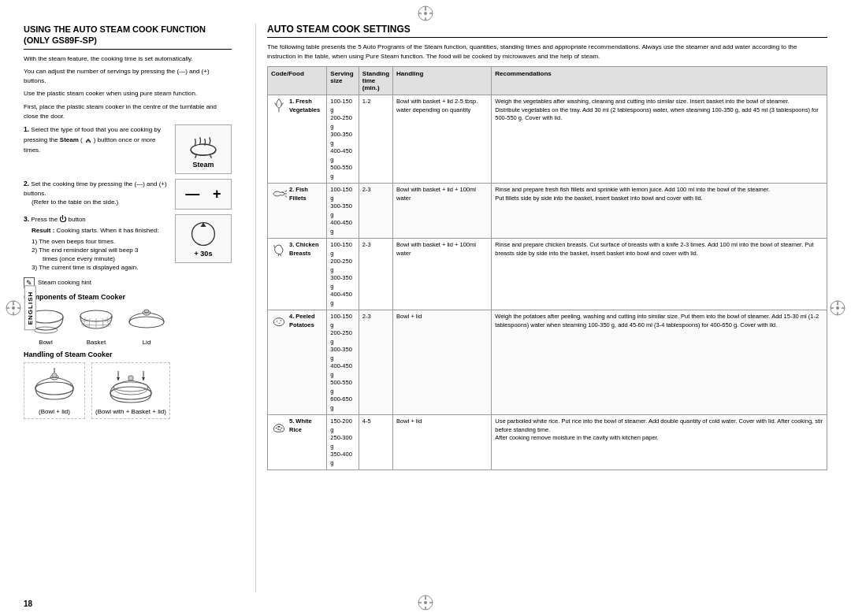 Image resolution: width=851 pixels, height=616 pixels. What do you see at coordinates (54, 391) in the screenshot?
I see `handling-item-1: (Bowl + lid)` at bounding box center [54, 391].